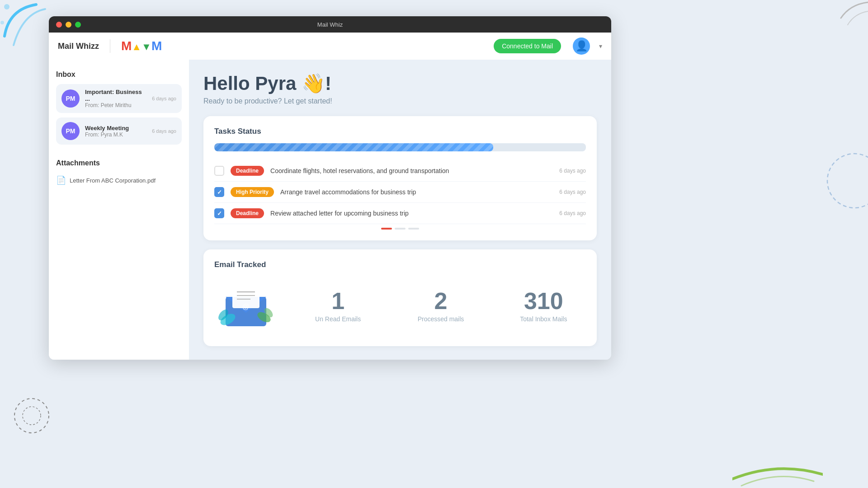  What do you see at coordinates (61, 180) in the screenshot?
I see `pdf-icon: 📄` at bounding box center [61, 180].